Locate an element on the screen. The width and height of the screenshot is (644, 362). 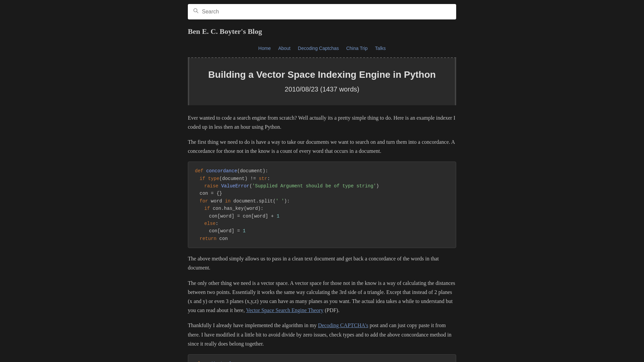
blog-header: Ben E. C. Boyter's Blog is located at coordinates (322, 33).